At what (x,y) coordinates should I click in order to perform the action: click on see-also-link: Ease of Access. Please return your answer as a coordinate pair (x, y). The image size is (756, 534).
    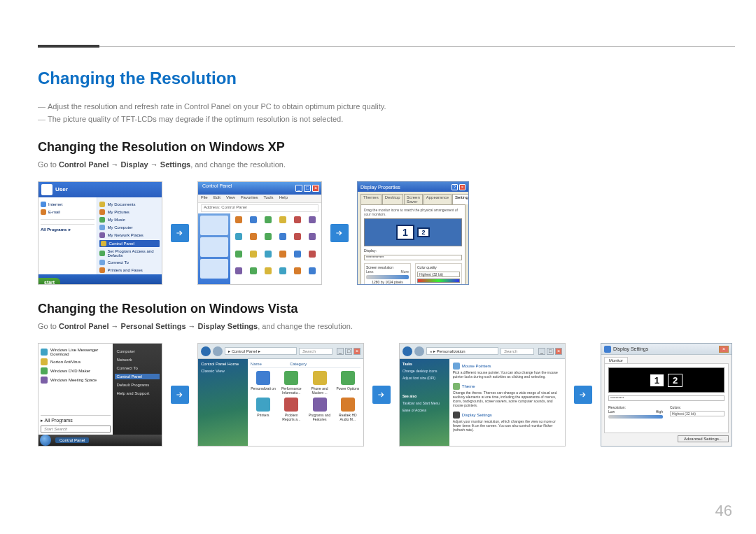
    Looking at the image, I should click on (424, 410).